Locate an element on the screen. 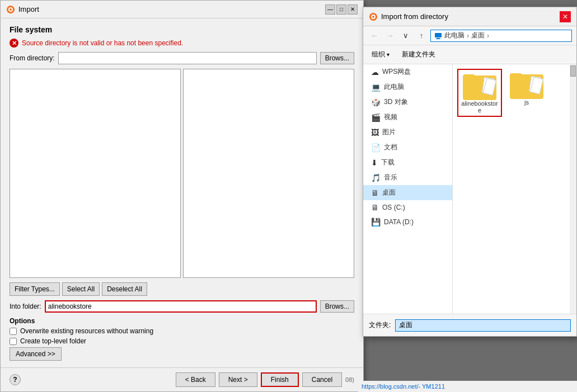  music-icon: 🎵 is located at coordinates (376, 178).